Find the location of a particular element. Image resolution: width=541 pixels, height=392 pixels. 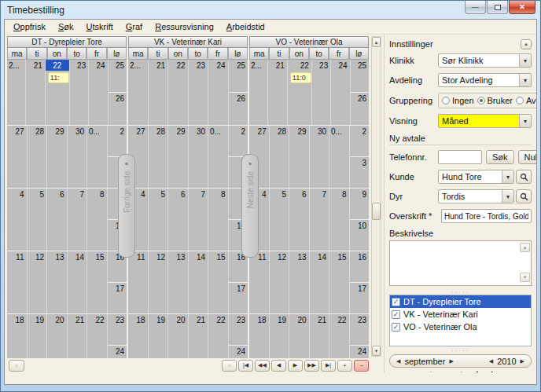

day-cell: 3 is located at coordinates (360, 173).